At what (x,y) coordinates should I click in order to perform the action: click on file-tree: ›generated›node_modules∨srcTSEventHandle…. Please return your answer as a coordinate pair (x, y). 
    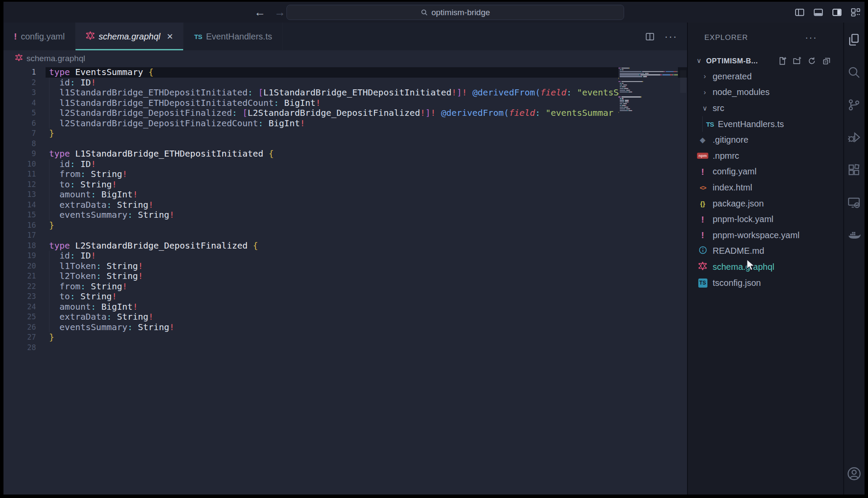
    Looking at the image, I should click on (766, 180).